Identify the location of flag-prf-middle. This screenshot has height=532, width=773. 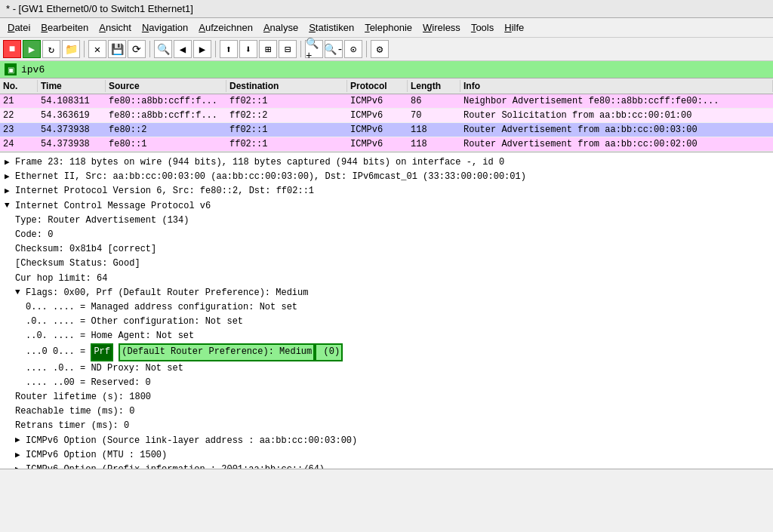
(116, 352).